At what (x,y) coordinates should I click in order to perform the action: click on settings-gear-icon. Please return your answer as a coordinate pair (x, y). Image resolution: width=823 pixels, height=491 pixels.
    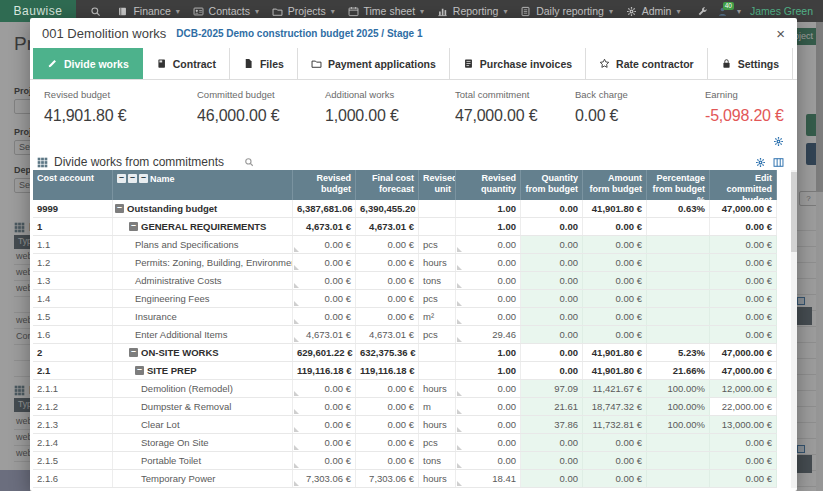
    Looking at the image, I should click on (778, 142).